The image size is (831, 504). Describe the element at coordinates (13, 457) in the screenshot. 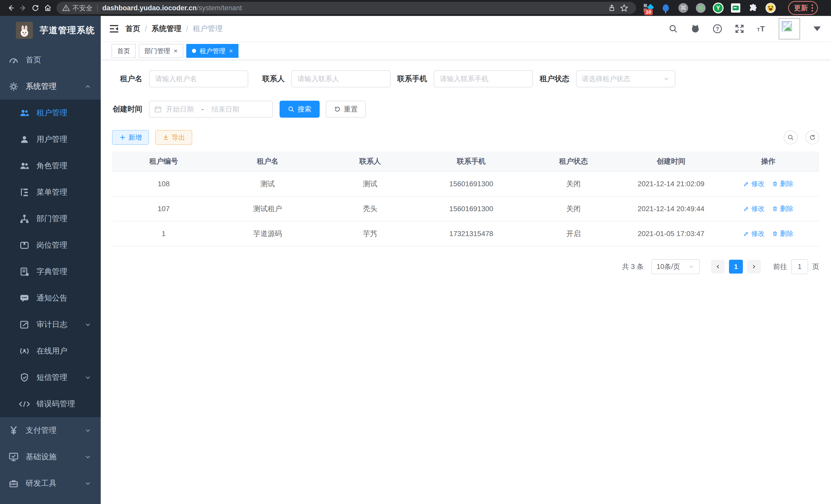

I see `infra-icon` at that location.